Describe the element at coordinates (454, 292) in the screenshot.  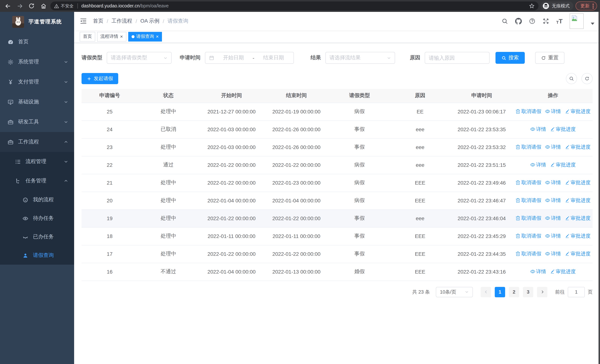
I see `page-size-select: 10条/页` at that location.